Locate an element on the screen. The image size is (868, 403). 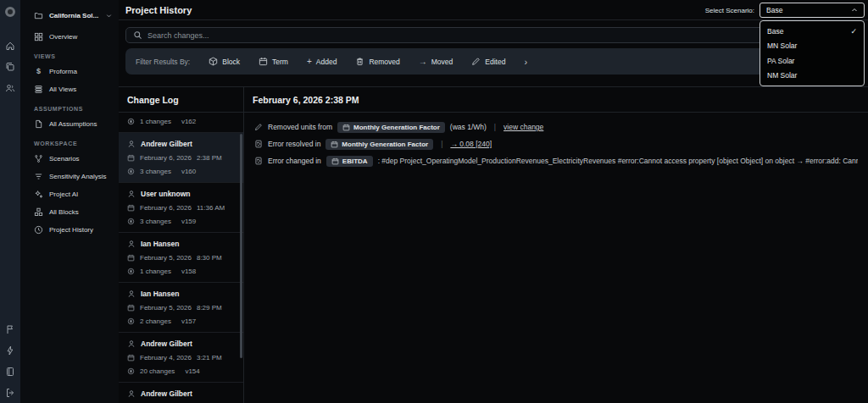
project-switcher: California Sol... is located at coordinates (74, 15).